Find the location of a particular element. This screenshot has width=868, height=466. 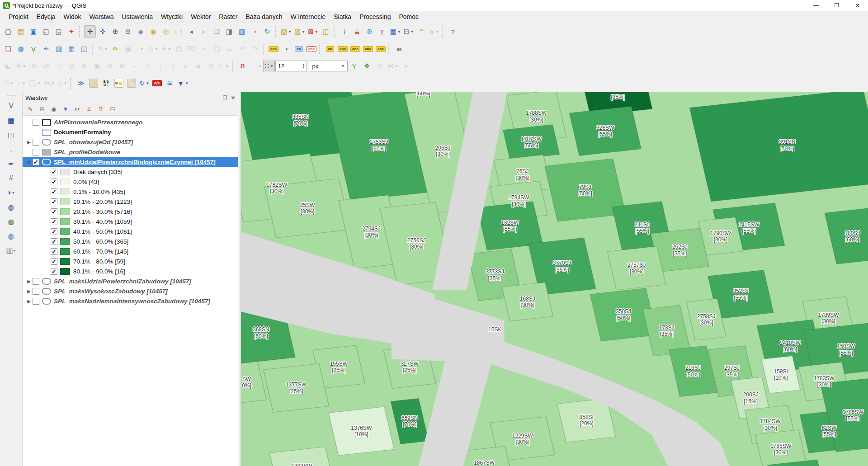

save-project-icon: ▣ is located at coordinates (33, 32).